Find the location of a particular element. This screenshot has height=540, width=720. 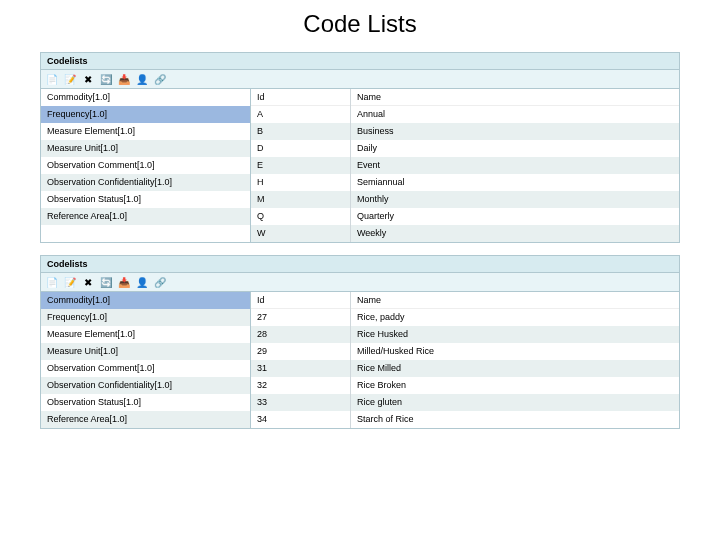

value-id-cell: 32 is located at coordinates (300, 386).